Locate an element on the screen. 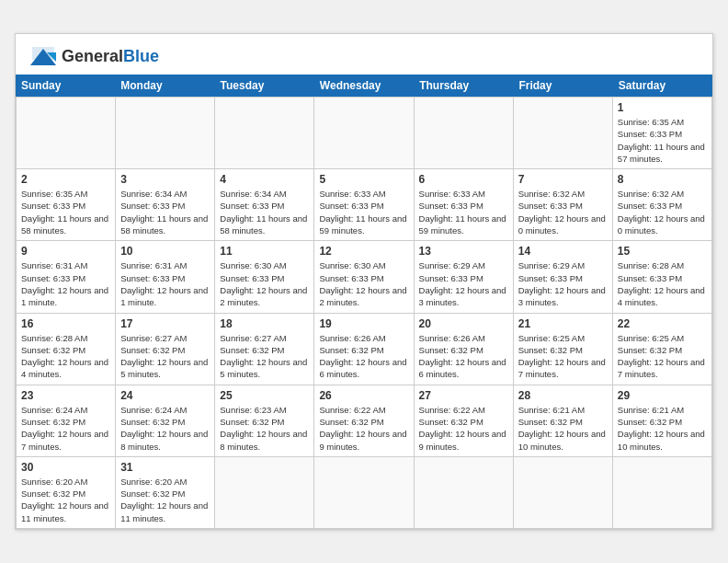 The image size is (728, 563). cell-date-number: 1 is located at coordinates (662, 108).